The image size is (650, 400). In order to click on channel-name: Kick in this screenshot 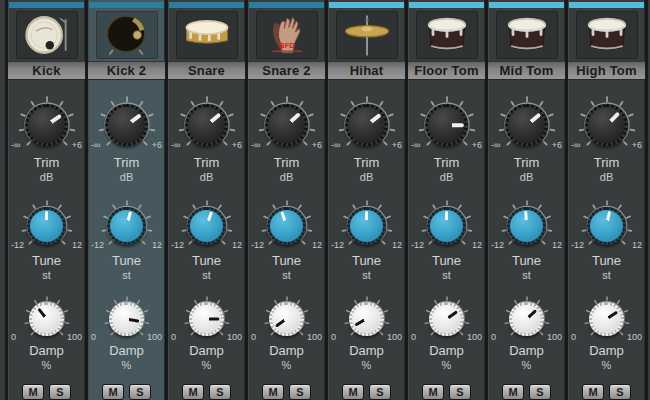, I will do `click(46, 70)`.